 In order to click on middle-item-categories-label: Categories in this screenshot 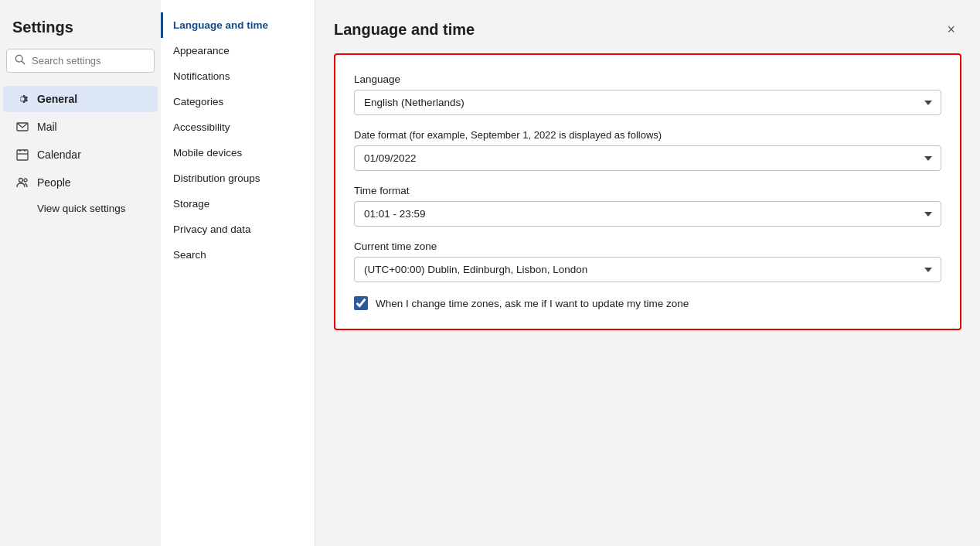, I will do `click(198, 102)`.